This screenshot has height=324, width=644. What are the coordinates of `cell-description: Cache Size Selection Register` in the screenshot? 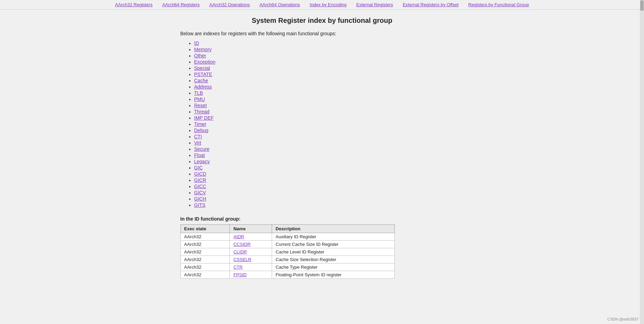 It's located at (333, 260).